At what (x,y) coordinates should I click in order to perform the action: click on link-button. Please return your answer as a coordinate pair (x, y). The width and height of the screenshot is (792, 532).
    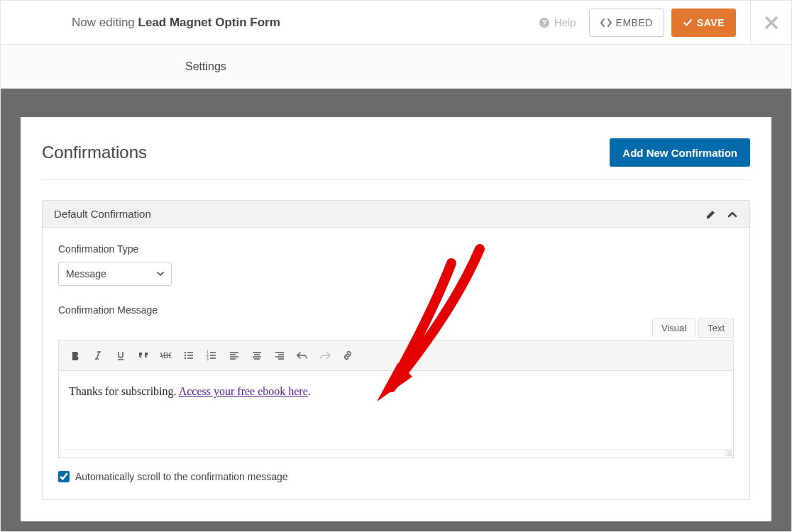
    Looking at the image, I should click on (348, 355).